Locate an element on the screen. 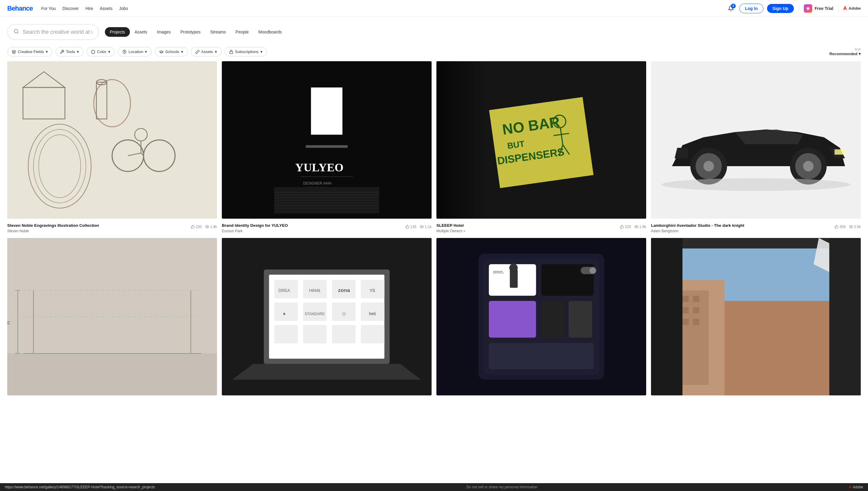 The image size is (868, 491). filter-assets: Assets ▾ is located at coordinates (206, 52).